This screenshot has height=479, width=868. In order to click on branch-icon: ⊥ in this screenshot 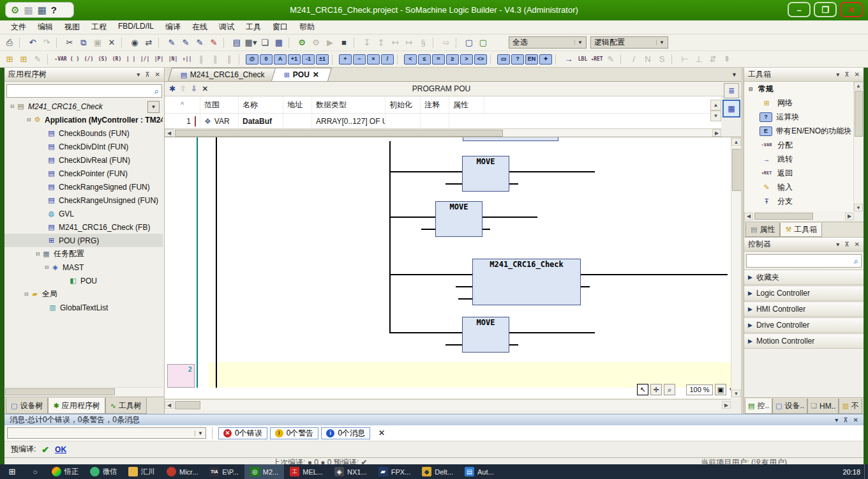, I will do `click(699, 59)`.